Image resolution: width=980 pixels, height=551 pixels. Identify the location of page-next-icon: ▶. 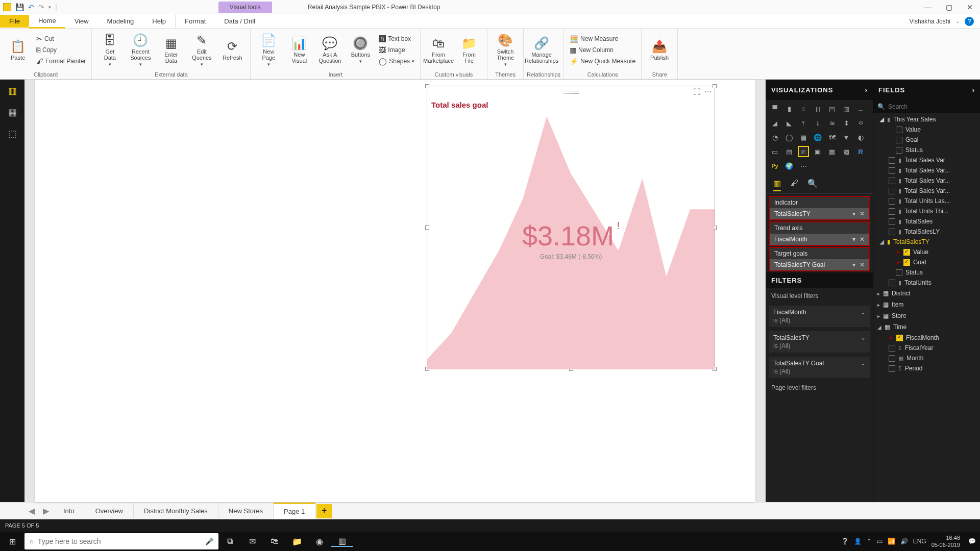
(46, 511).